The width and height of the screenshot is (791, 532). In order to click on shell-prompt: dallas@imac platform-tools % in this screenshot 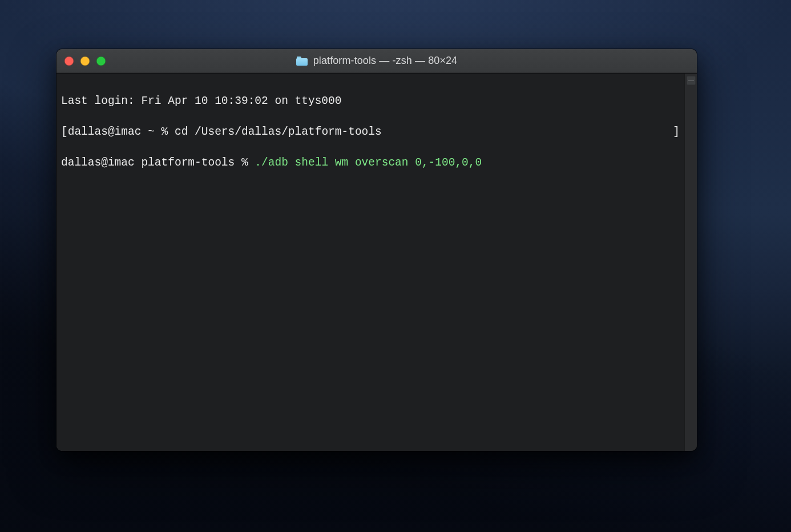, I will do `click(158, 163)`.